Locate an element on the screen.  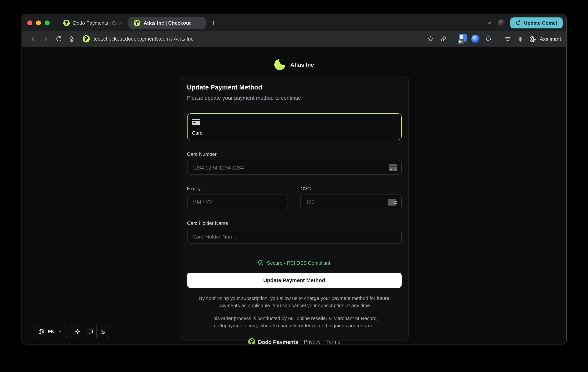
payment-method-card-option: Card is located at coordinates (294, 127).